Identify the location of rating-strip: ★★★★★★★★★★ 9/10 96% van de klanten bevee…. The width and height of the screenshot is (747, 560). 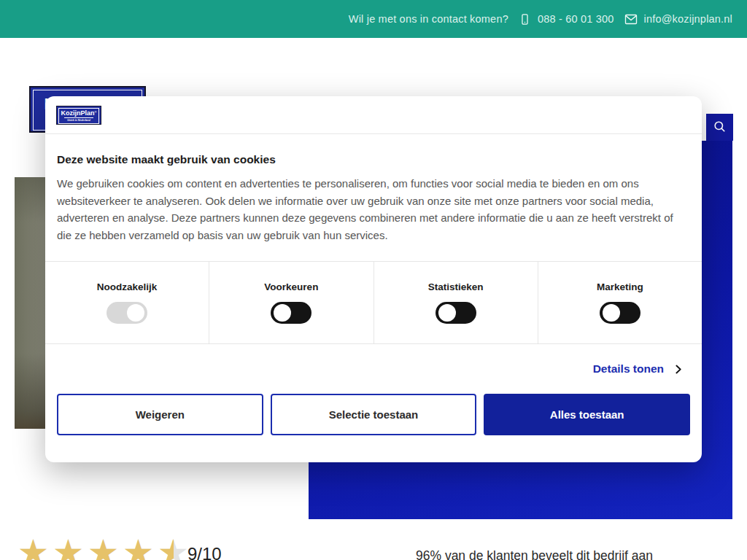
(374, 545).